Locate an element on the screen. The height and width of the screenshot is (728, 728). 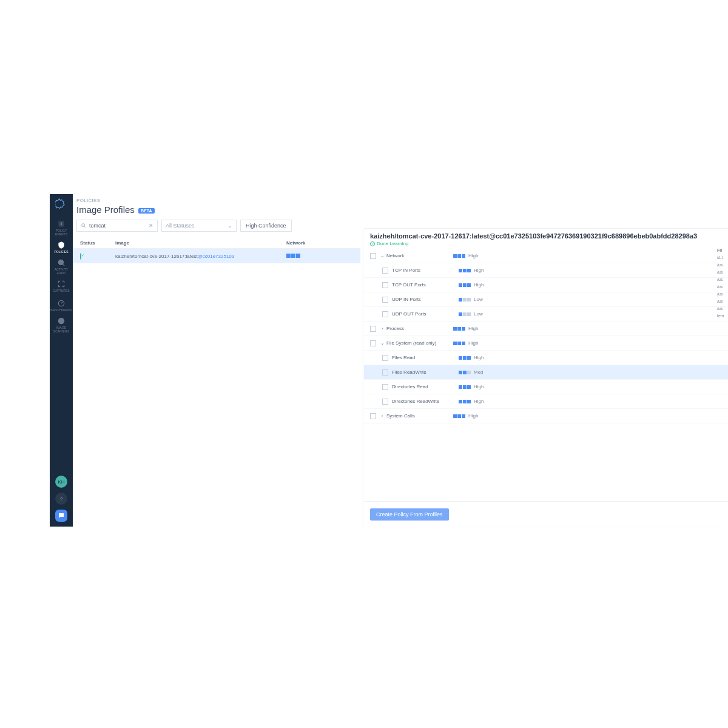
nav-item-captures: CAPTURES is located at coordinates (61, 286).